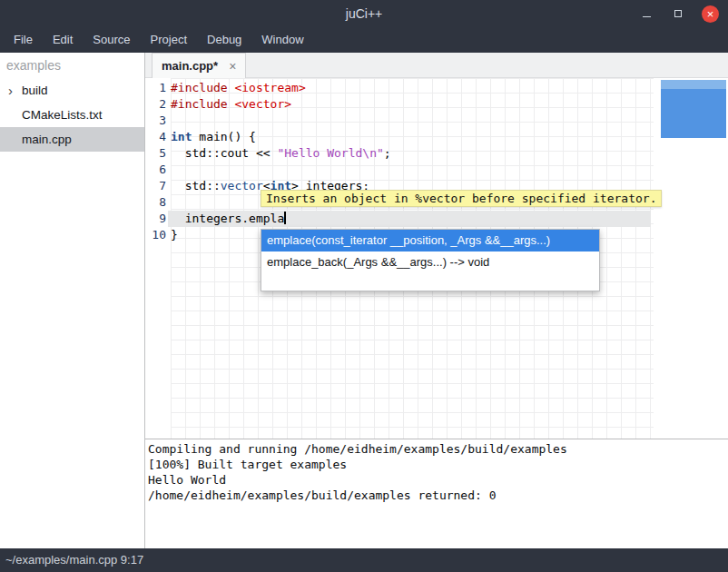 This screenshot has height=572, width=728. Describe the element at coordinates (73, 91) in the screenshot. I see `sidebar-item-build: ›build` at that location.